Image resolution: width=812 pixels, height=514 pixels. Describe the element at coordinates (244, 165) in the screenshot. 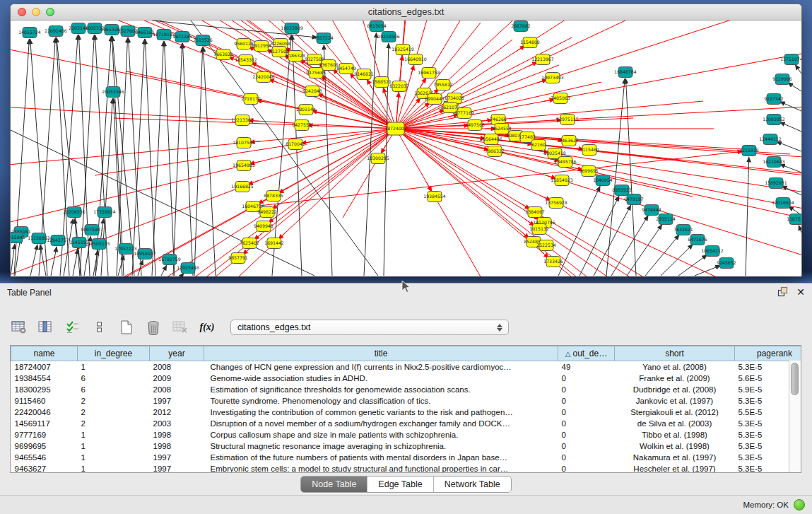

I see `network-node: 19654985` at that location.